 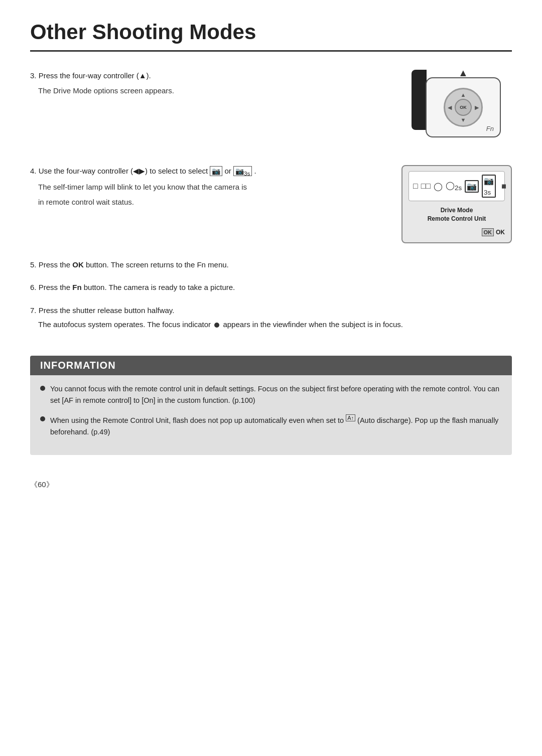 I want to click on drive-icon-extra: ◾, so click(x=504, y=187).